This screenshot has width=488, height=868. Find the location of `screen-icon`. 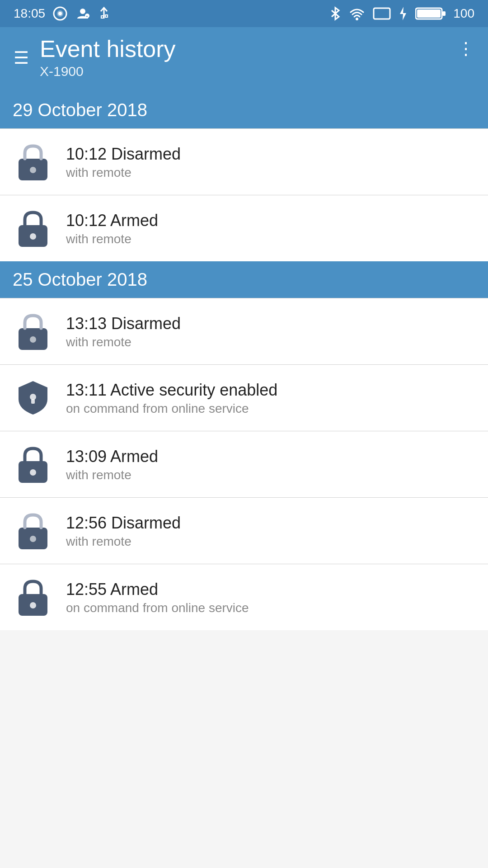

screen-icon is located at coordinates (382, 14).